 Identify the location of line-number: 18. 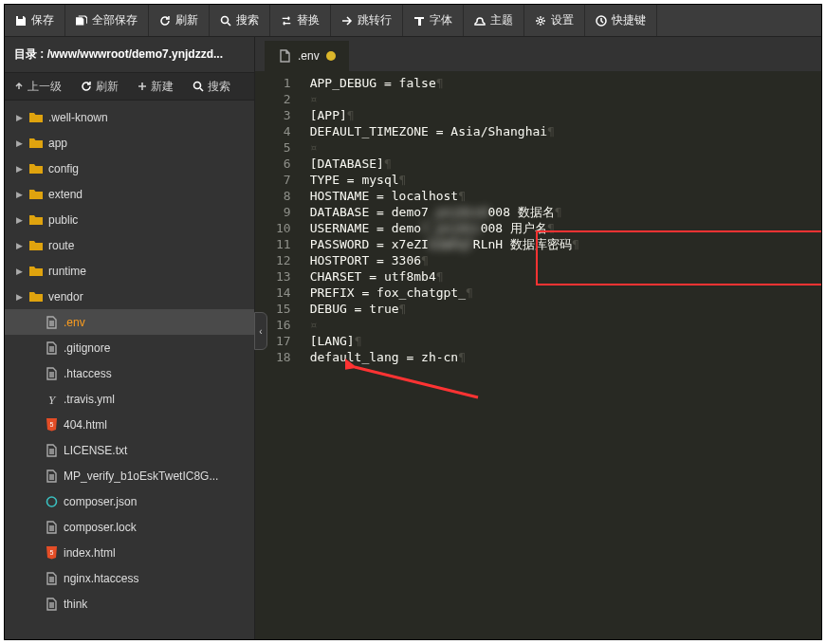
(284, 357).